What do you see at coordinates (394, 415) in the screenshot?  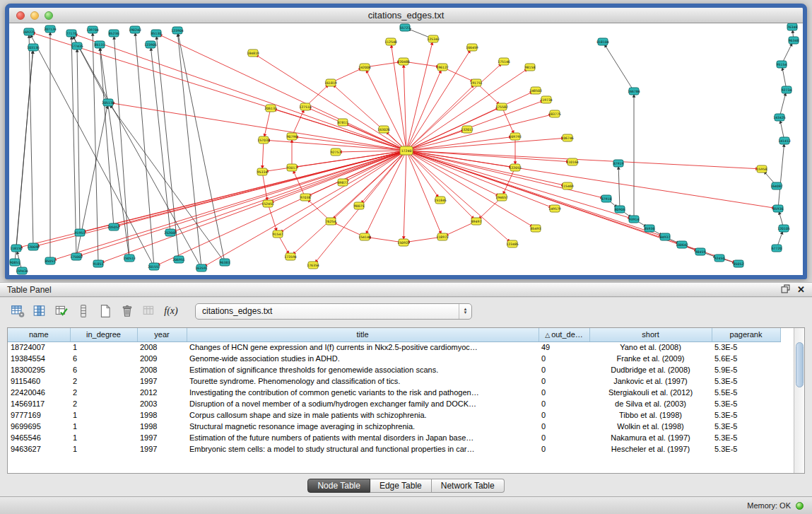 I see `table-row: 977716911998Corpus callosum shape and si…` at bounding box center [394, 415].